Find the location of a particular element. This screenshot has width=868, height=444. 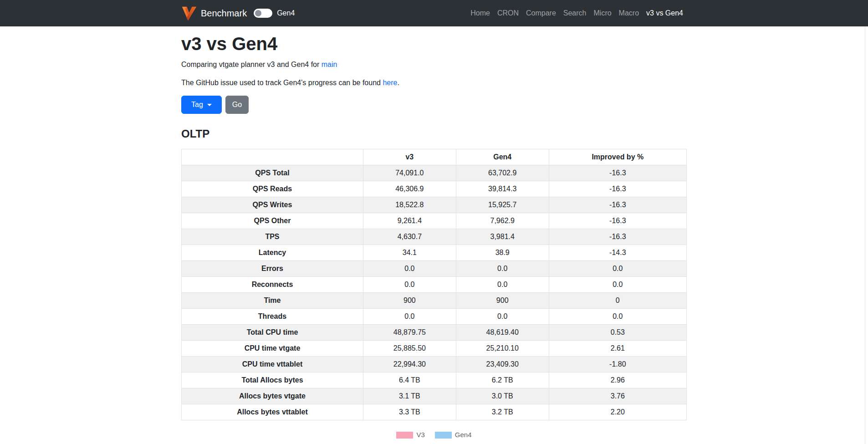

table-row: Reconnects0.00.00.0 is located at coordinates (434, 285).